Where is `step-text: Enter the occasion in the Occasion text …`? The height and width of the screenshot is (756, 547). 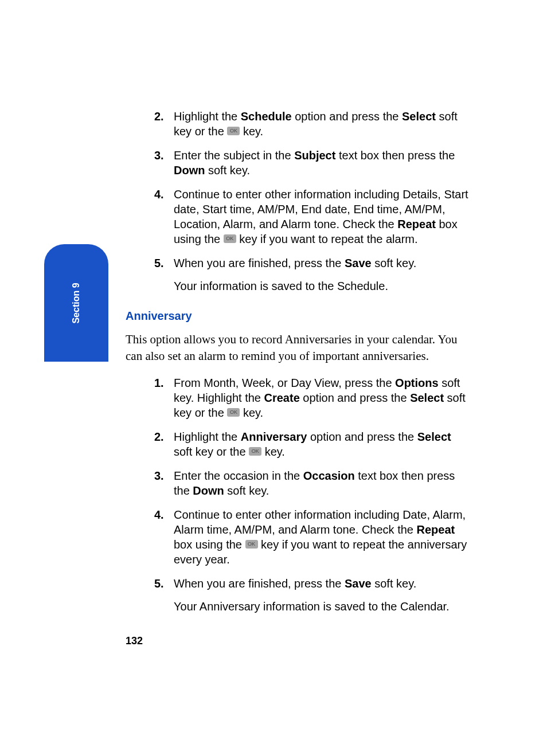
step-text: Enter the occasion in the Occasion text … is located at coordinates (314, 483).